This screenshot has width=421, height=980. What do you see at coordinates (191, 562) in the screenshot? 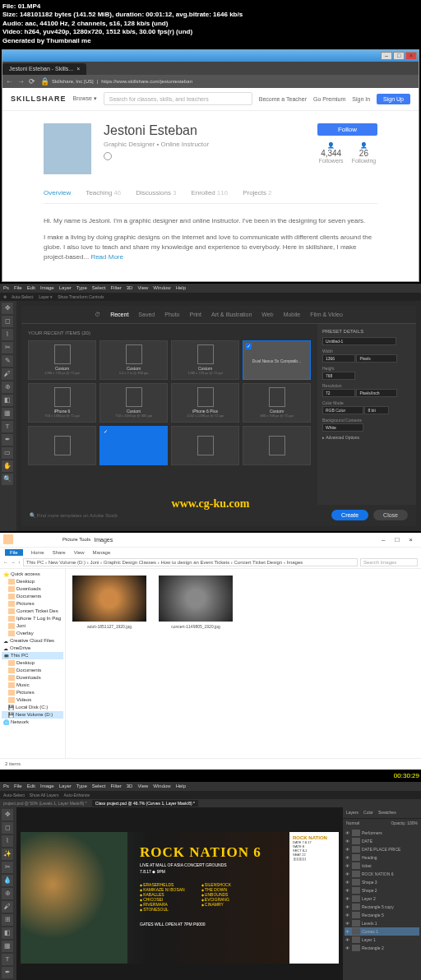
I see `breadcrumb: This PC › New Volume (D:) › Joni › Graph…` at bounding box center [191, 562].